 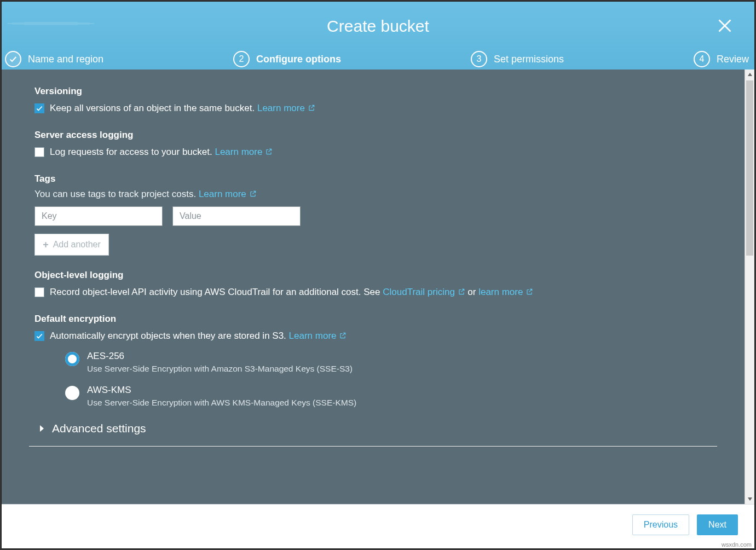 I want to click on section-heading: Versioning, so click(x=373, y=91).